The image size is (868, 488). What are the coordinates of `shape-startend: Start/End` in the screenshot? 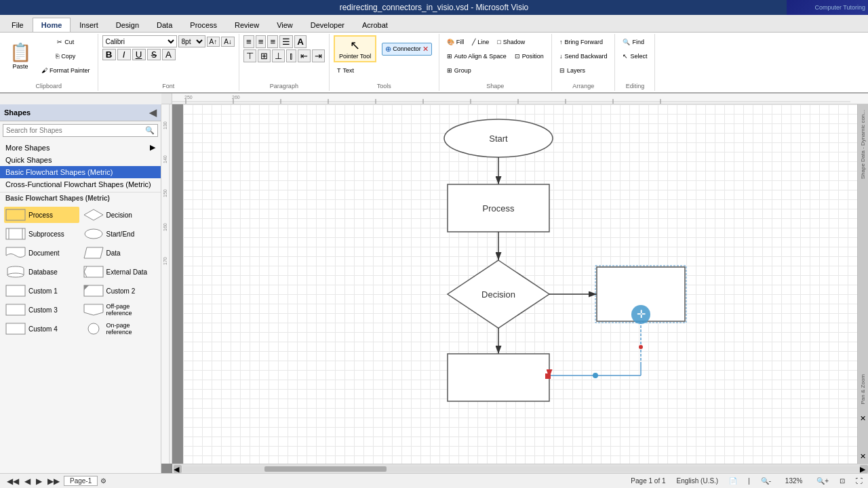 It's located at (119, 234).